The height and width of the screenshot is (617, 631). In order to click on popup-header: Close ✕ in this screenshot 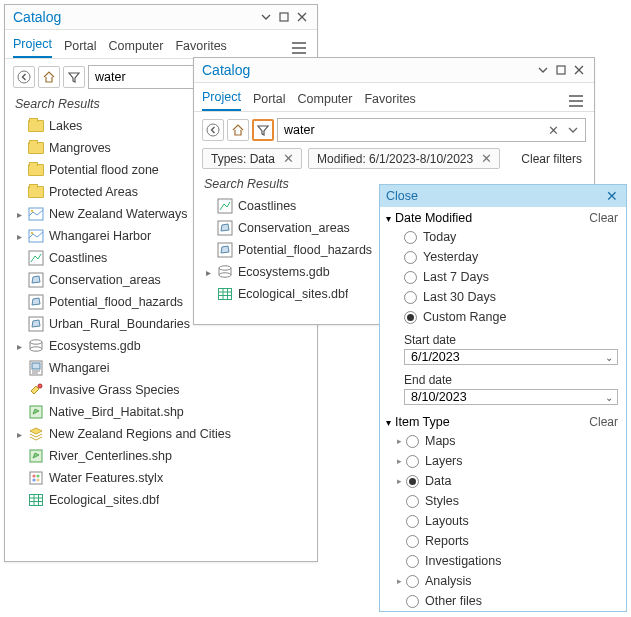, I will do `click(503, 196)`.